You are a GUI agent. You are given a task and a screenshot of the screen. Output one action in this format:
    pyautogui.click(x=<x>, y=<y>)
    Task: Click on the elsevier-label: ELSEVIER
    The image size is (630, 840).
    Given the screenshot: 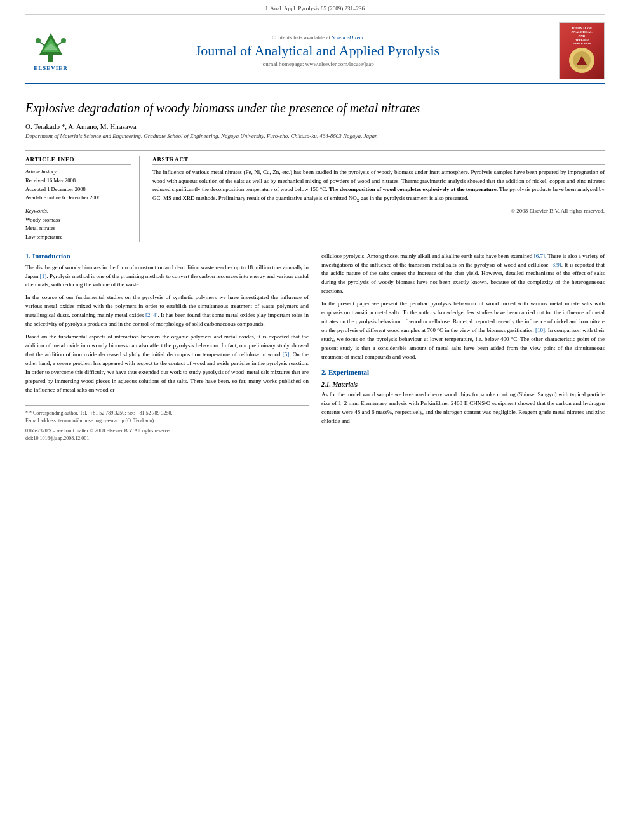 What is the action you would take?
    pyautogui.click(x=51, y=68)
    